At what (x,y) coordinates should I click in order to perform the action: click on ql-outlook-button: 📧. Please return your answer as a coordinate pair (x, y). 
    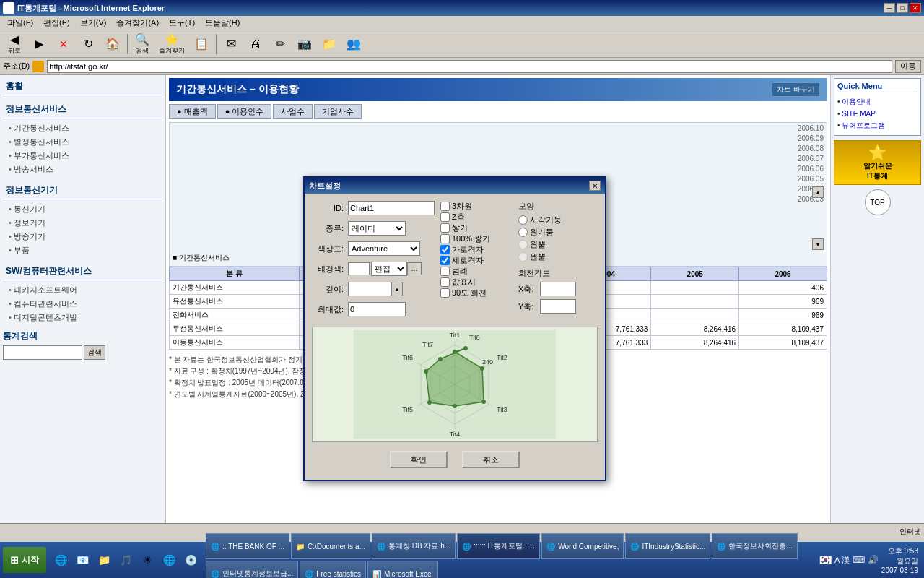
    Looking at the image, I should click on (82, 560).